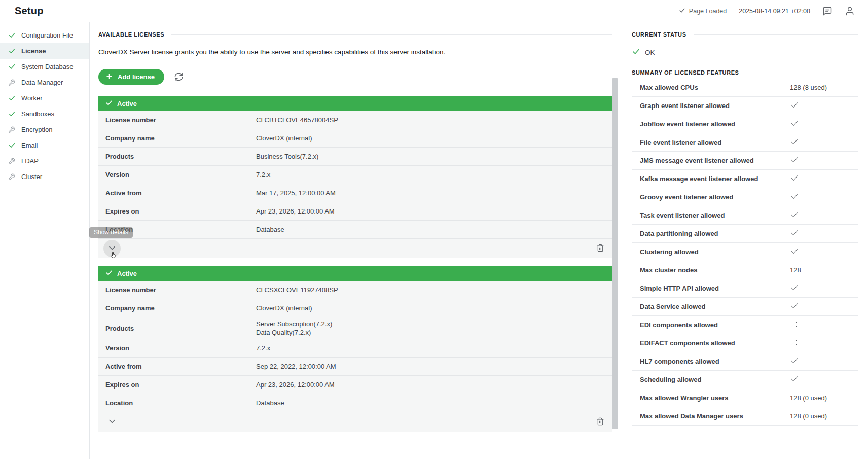  Describe the element at coordinates (715, 124) in the screenshot. I see `feature-label: Jobflow event listener allowed` at that location.